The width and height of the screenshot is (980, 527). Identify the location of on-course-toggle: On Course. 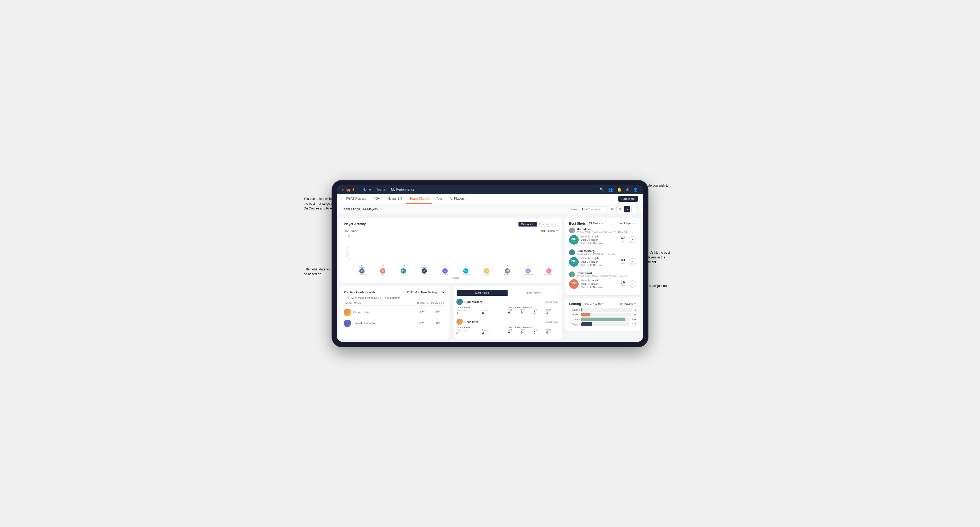
(527, 224).